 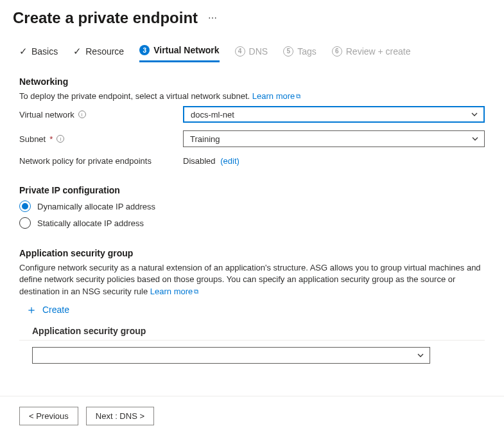 I want to click on subnet-label: Subnet * i, so click(x=101, y=139).